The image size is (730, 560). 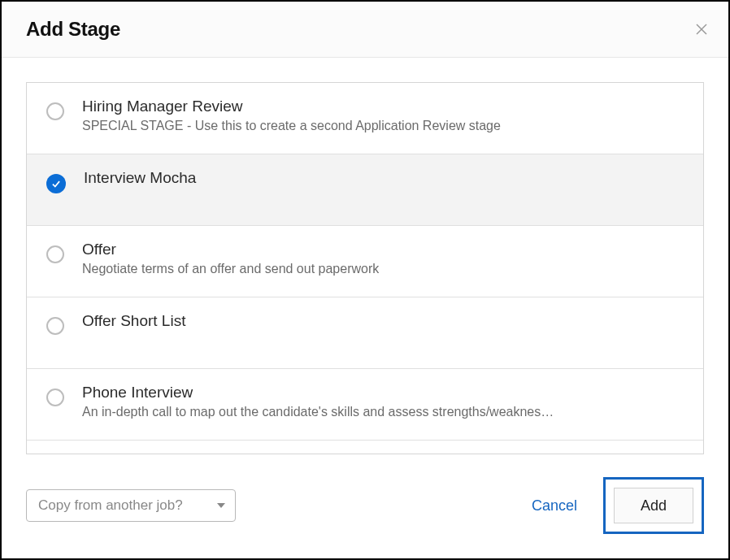 I want to click on add-button-highlight: Add, so click(x=654, y=506).